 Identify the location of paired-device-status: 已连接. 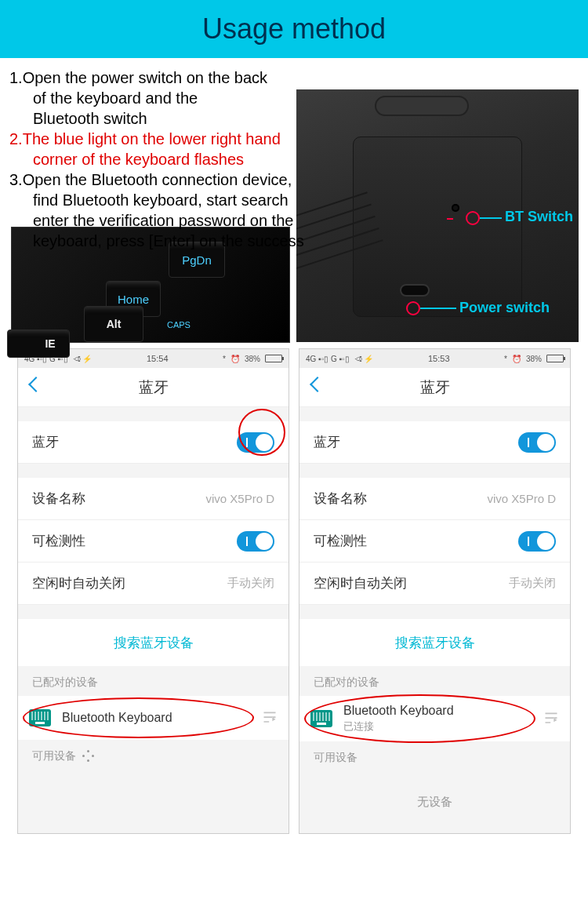
(444, 726).